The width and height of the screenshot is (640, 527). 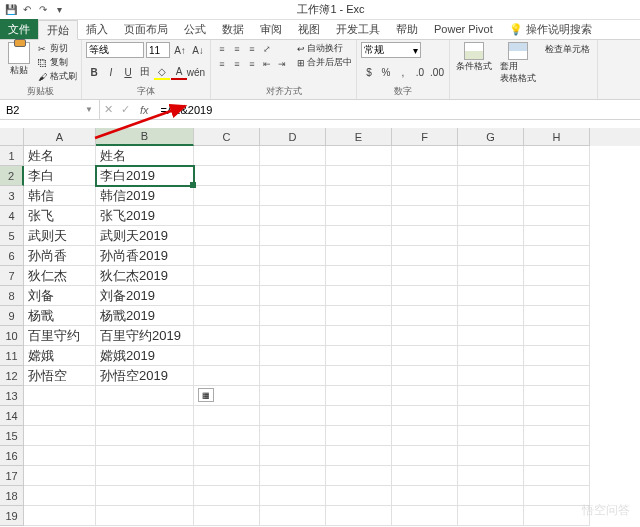 I want to click on cell-A14, so click(x=60, y=416).